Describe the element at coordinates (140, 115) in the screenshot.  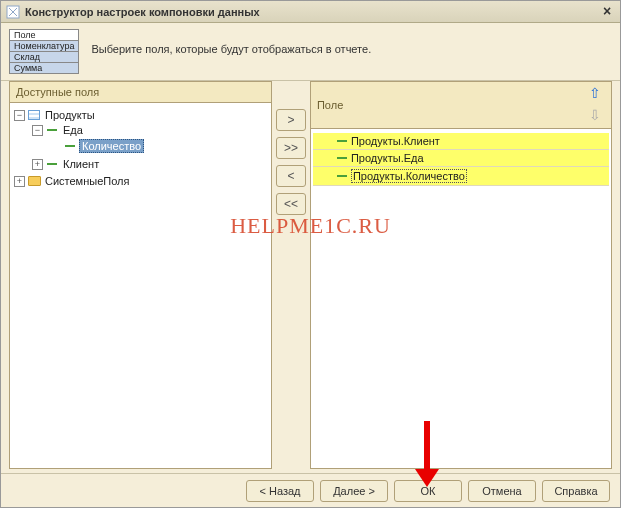
I see `tree-node-products: − Продукты` at that location.